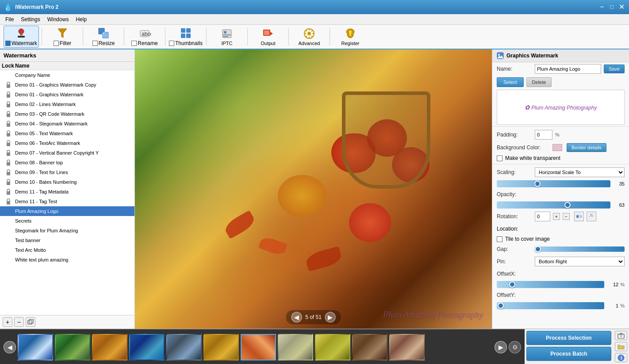 Image resolution: width=629 pixels, height=364 pixels. Describe the element at coordinates (621, 358) in the screenshot. I see `svg-text: i` at that location.